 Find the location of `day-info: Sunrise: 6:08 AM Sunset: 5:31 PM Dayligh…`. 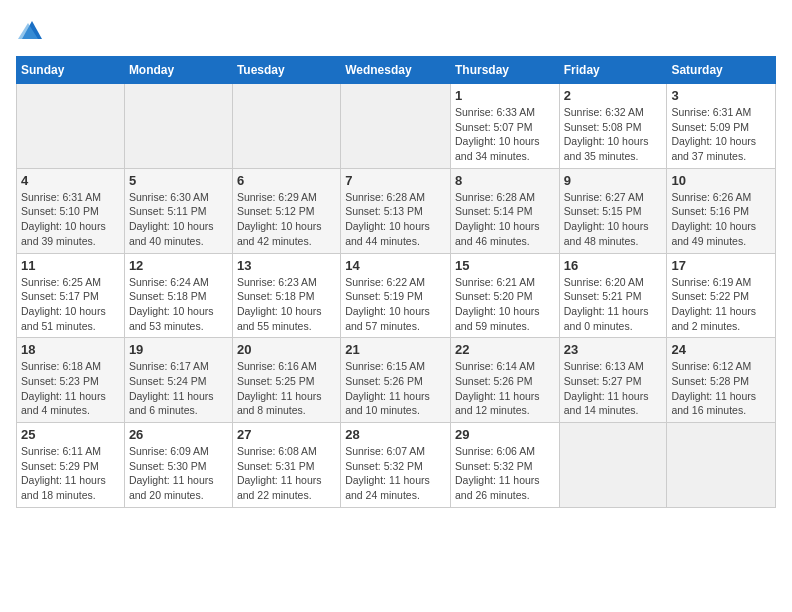

day-info: Sunrise: 6:08 AM Sunset: 5:31 PM Dayligh… is located at coordinates (286, 474).